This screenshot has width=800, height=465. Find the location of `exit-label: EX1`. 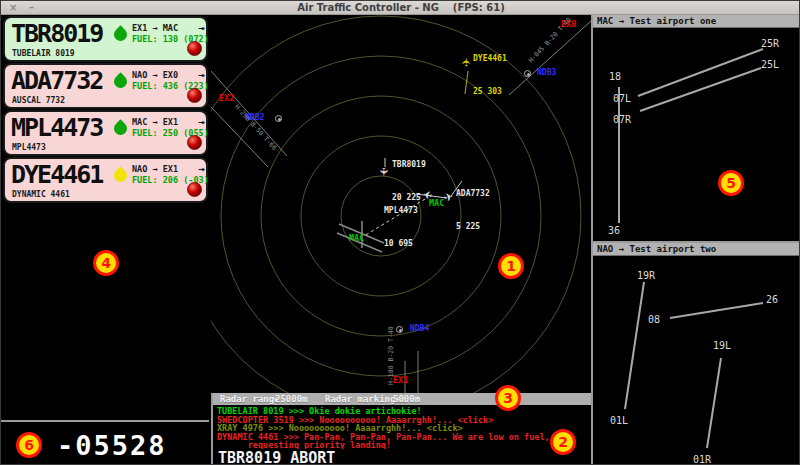

exit-label: EX1 is located at coordinates (400, 380).